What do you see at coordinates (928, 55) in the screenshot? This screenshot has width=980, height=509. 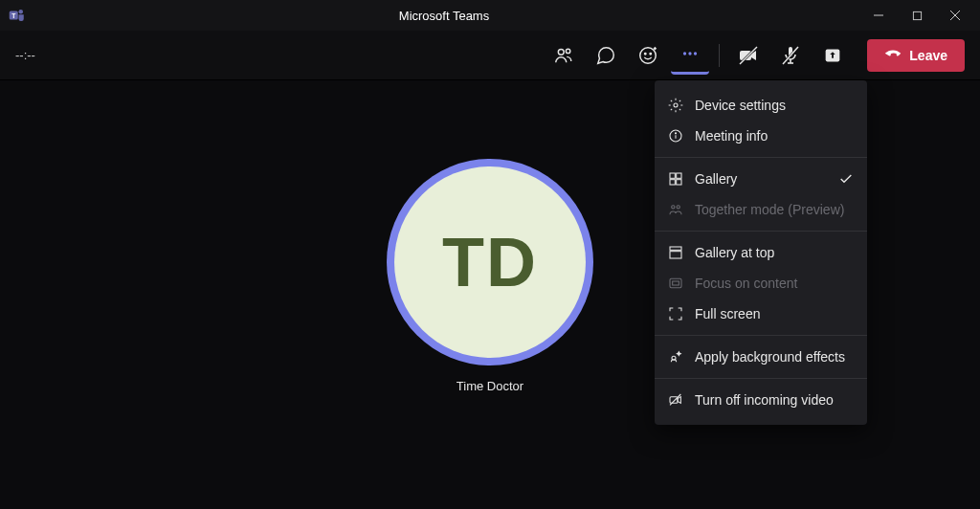 I see `leave-label: Leave` at bounding box center [928, 55].